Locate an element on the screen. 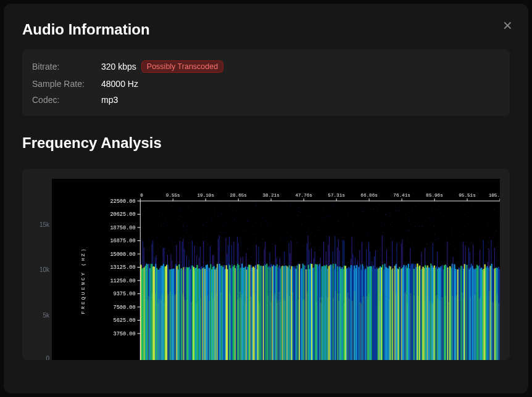 Image resolution: width=532 pixels, height=397 pixels. svg-text: 5625.00 is located at coordinates (125, 321).